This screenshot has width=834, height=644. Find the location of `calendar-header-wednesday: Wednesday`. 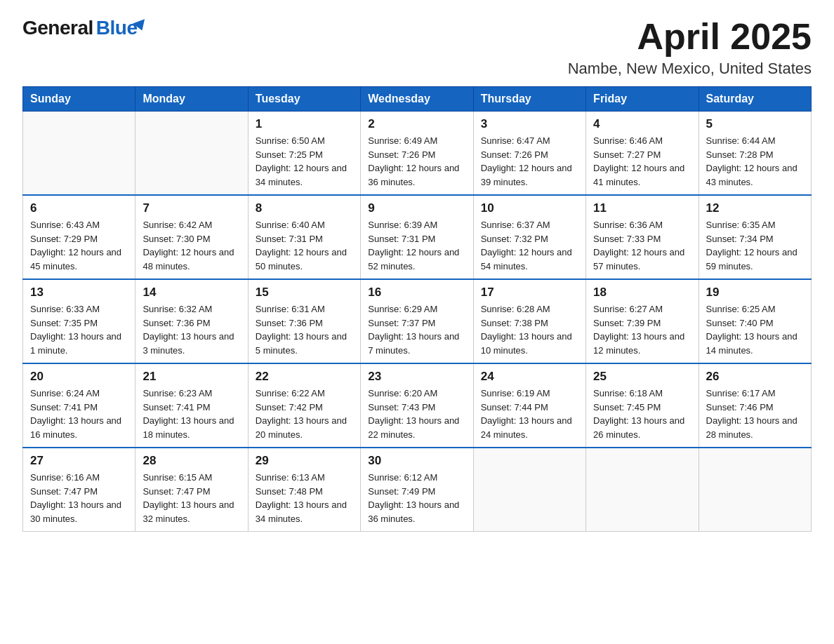

calendar-header-wednesday: Wednesday is located at coordinates (417, 100).